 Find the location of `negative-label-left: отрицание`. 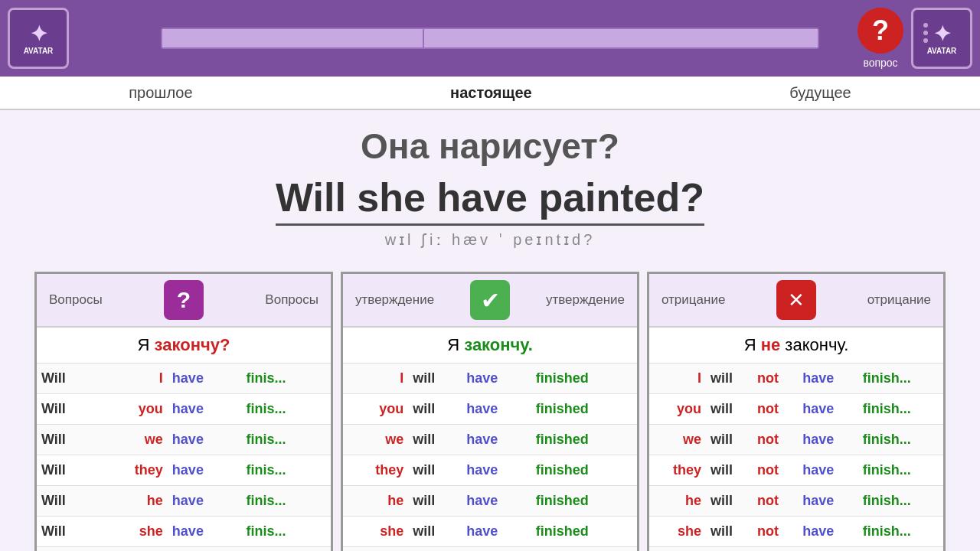

negative-label-left: отрицание is located at coordinates (694, 300).